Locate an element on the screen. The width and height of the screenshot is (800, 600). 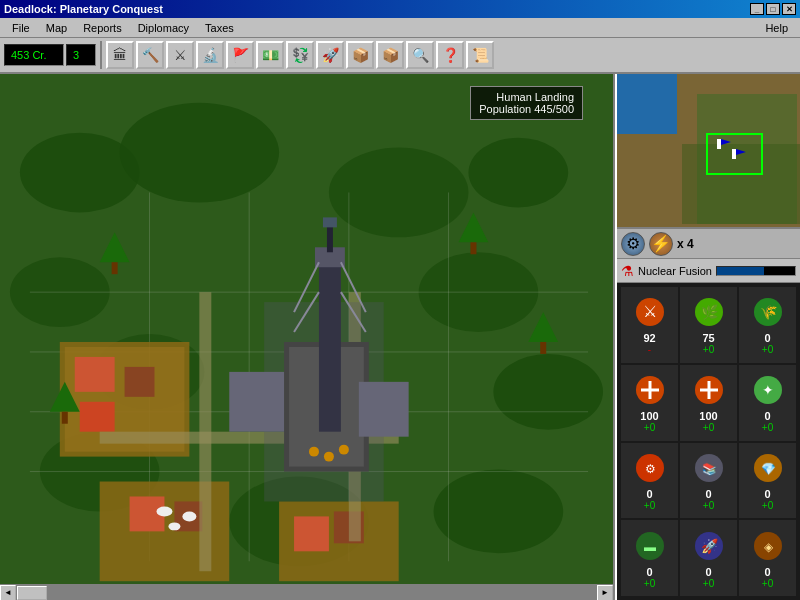
horizontal-scrollbar: ◄ ► is located at coordinates (306, 592).